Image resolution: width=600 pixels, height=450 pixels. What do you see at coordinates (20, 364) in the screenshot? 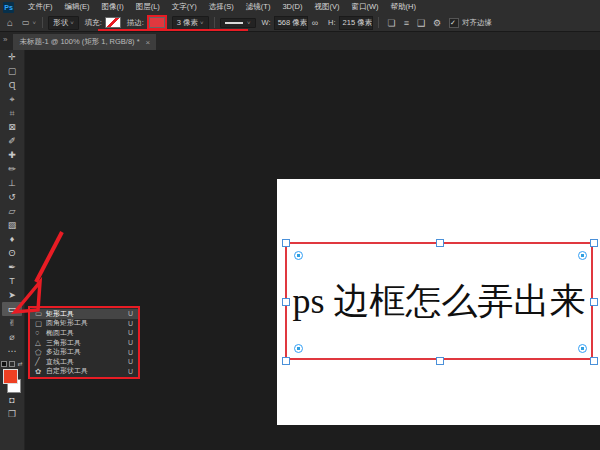
I see `swap-colors-icon: ⇄` at bounding box center [20, 364].